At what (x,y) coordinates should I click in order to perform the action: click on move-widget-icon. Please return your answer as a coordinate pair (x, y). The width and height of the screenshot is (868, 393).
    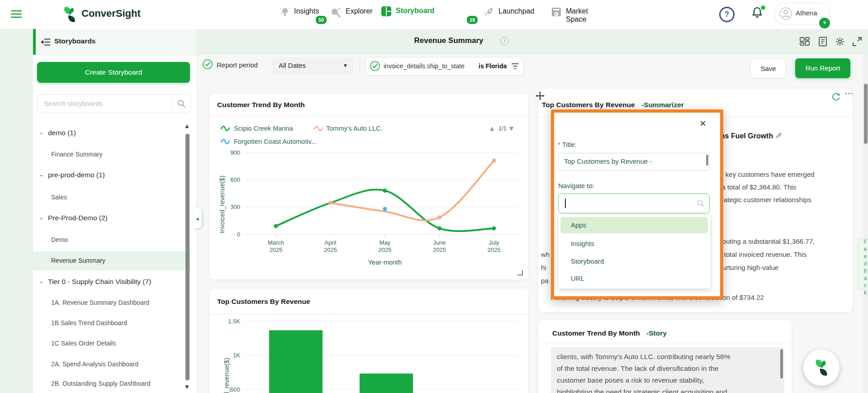
    Looking at the image, I should click on (540, 96).